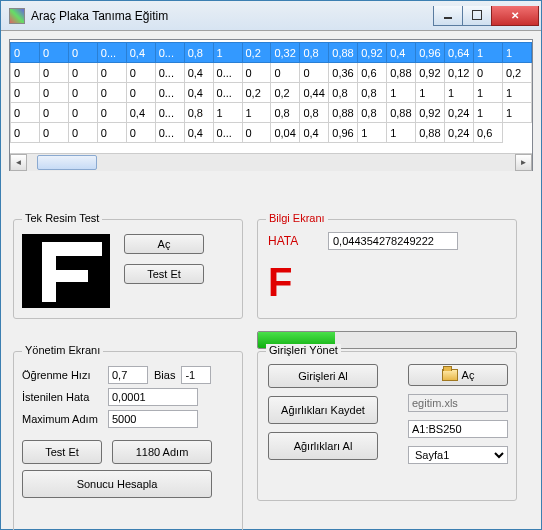 The image size is (542, 530). I want to click on titlebar: Araç Plaka Tanıma Eğitim, so click(271, 16).